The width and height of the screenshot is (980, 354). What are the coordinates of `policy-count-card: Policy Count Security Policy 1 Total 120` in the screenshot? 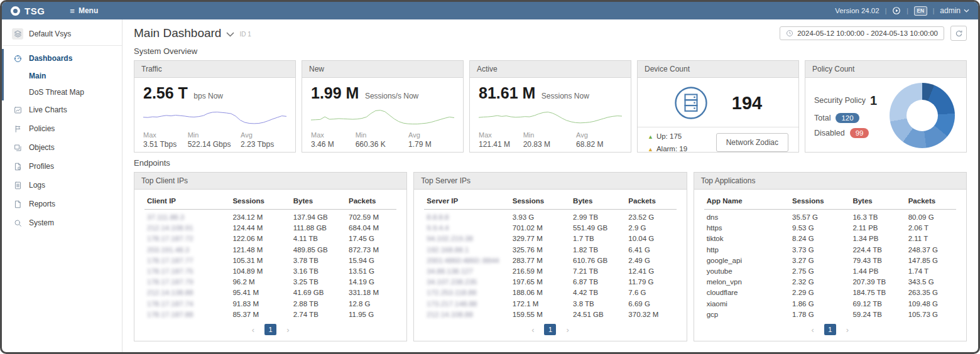 It's located at (886, 107).